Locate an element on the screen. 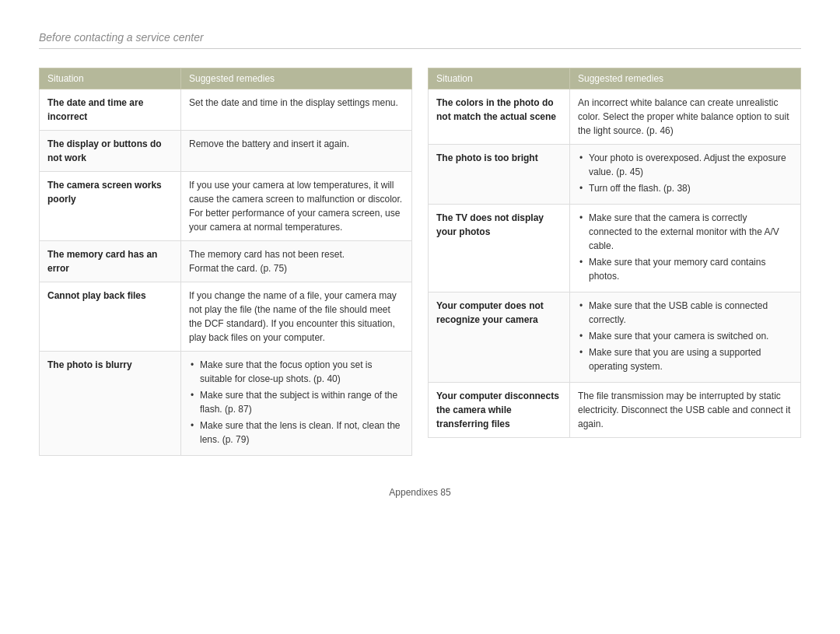 Image resolution: width=840 pixels, height=634 pixels. list-item: Make sure that the USB cable is connecte… is located at coordinates (685, 313).